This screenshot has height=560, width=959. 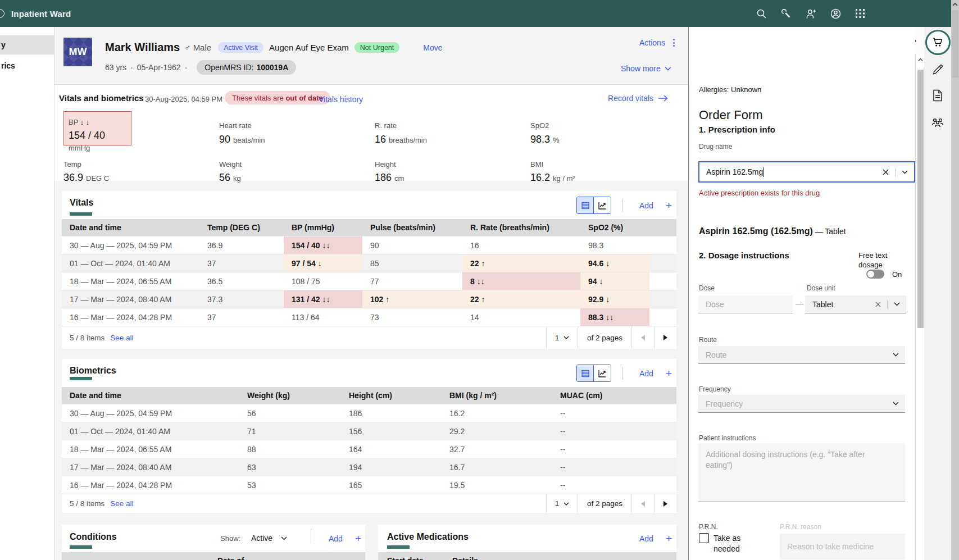 I want to click on pencil-button, so click(x=938, y=69).